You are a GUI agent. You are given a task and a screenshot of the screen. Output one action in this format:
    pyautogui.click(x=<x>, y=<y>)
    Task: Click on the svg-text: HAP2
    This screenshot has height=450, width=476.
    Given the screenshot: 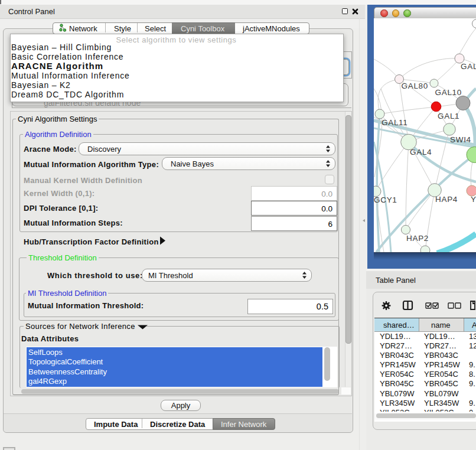 What is the action you would take?
    pyautogui.click(x=418, y=239)
    